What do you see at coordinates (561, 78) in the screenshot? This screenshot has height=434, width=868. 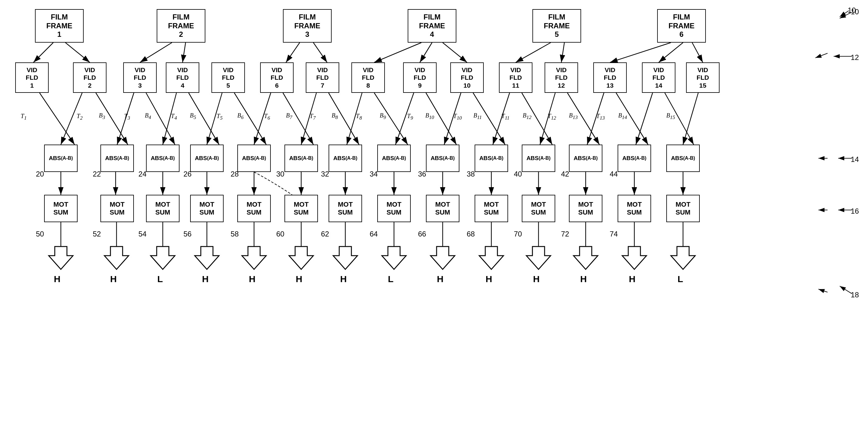 I see `vid-field-12: VIDFLD12` at bounding box center [561, 78].